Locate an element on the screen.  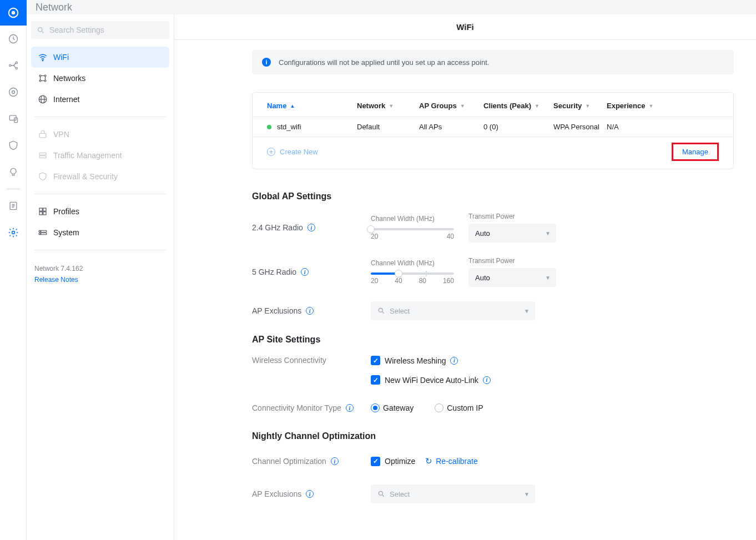
slider-5ghz: Channel Width (MHz) 204080160 is located at coordinates (412, 272).